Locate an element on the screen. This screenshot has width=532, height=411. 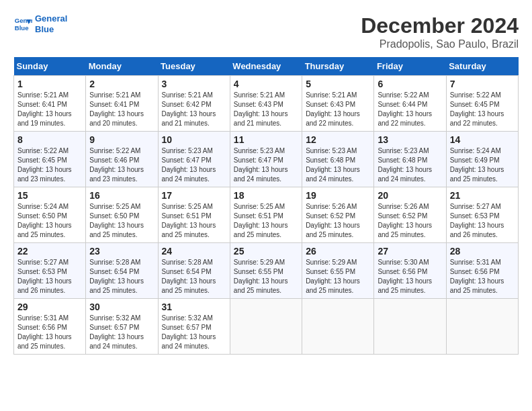
header-day-friday: Friday is located at coordinates (410, 66).